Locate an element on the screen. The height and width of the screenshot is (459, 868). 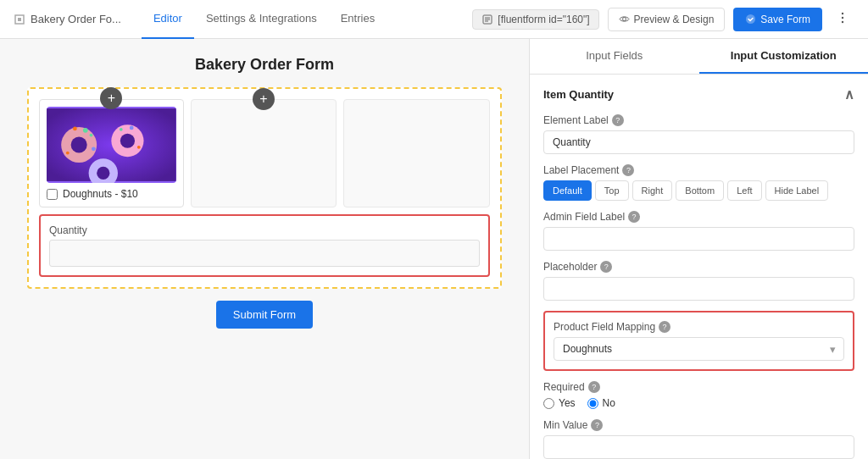
product-col: + is located at coordinates (112, 153).